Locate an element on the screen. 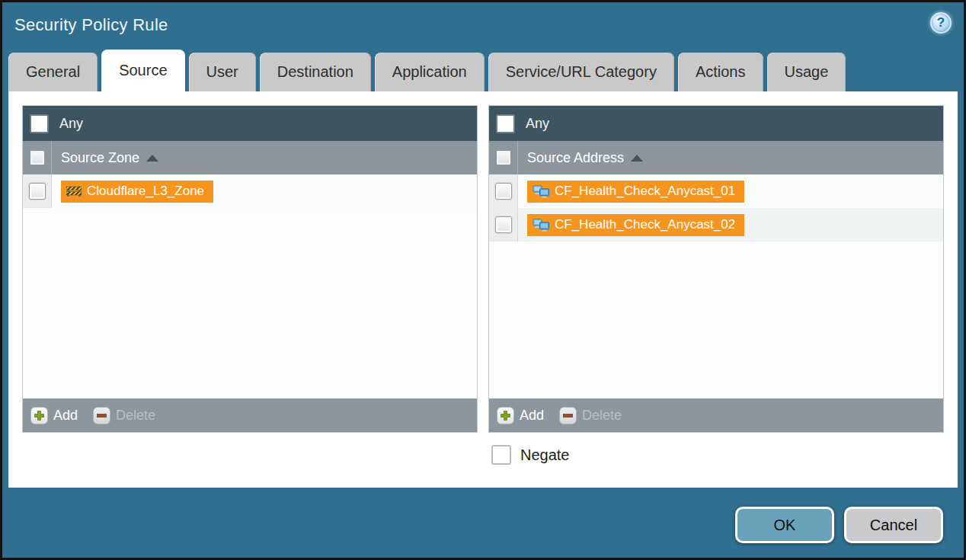  tab-service-url-category: Service/URL Category is located at coordinates (581, 72).